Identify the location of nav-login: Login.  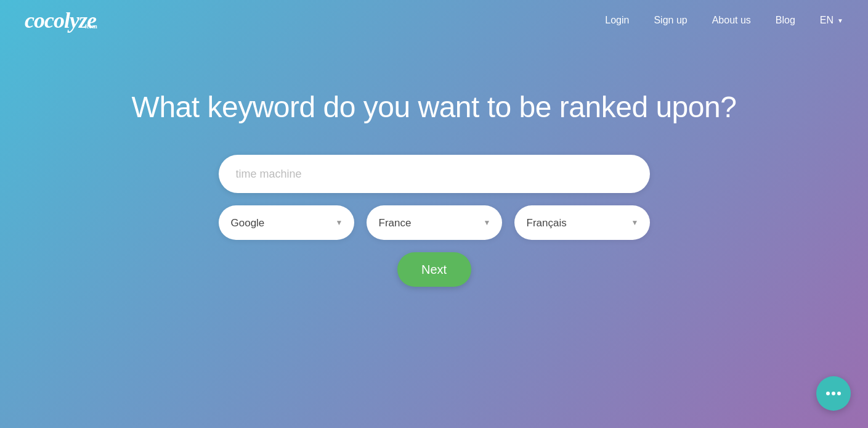
(617, 20).